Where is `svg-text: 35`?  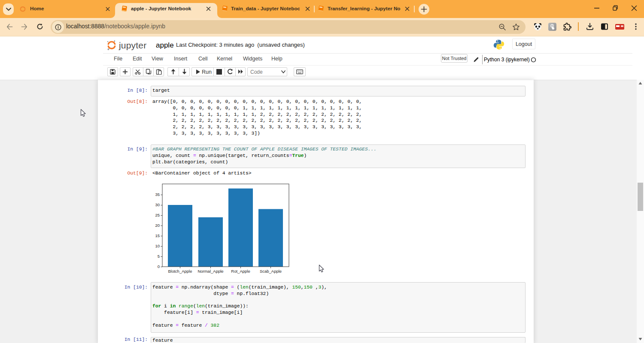 svg-text: 35 is located at coordinates (157, 195).